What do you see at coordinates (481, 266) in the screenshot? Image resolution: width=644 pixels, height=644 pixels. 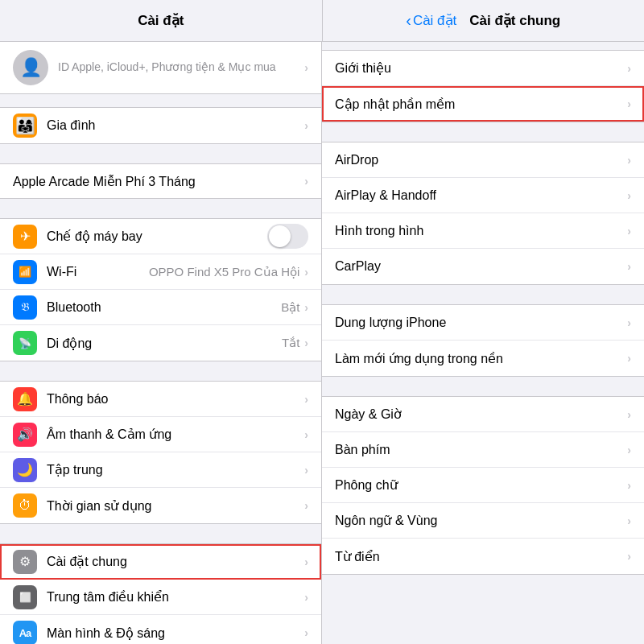 I see `carplay-label: CarPlay` at bounding box center [481, 266].